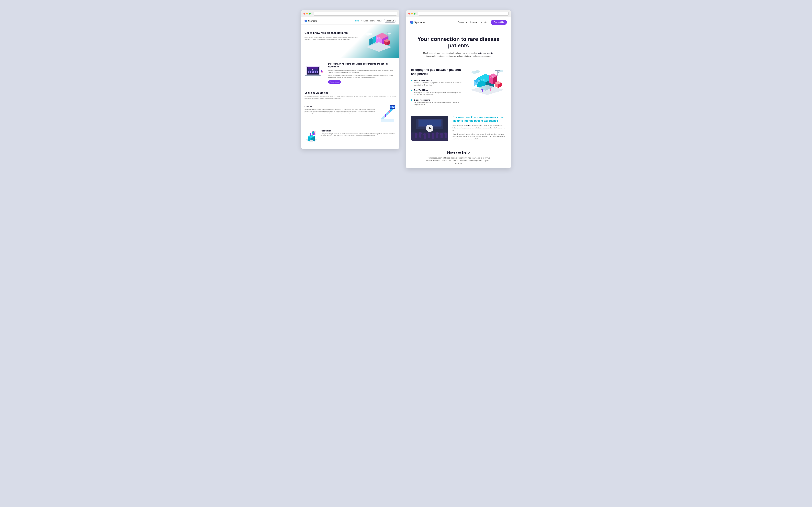  I want to click on logo-left: Xperiome, so click(311, 21).